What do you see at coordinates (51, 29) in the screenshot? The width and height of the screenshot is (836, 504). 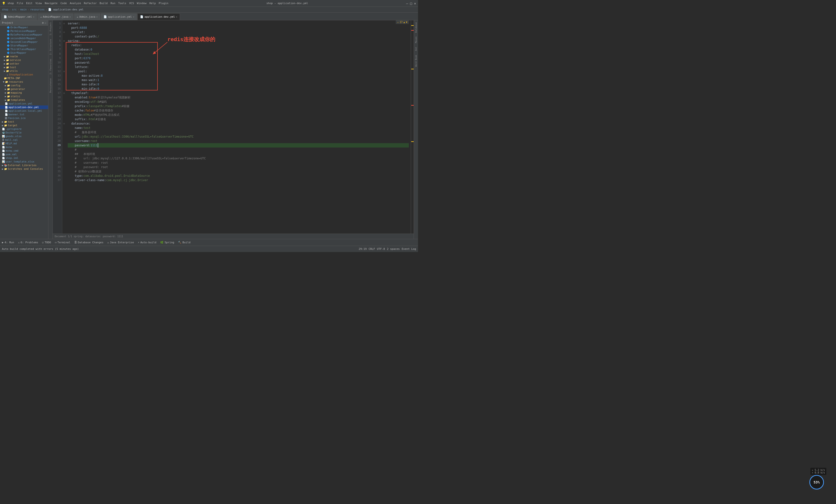 I see `project-tab: 1: Project` at bounding box center [51, 29].